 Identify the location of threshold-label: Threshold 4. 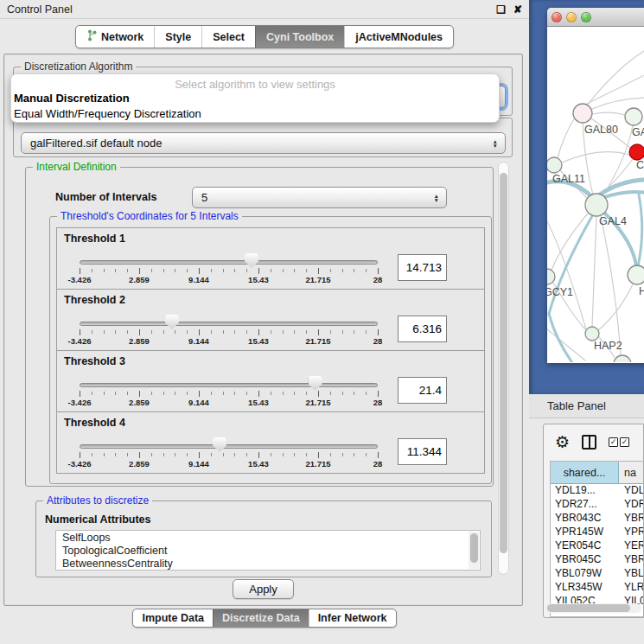
(95, 423).